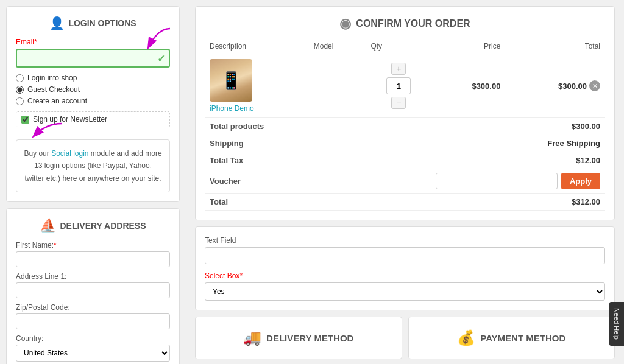  What do you see at coordinates (93, 89) in the screenshot?
I see `radio-guest-checkout: Guest Checkout` at bounding box center [93, 89].